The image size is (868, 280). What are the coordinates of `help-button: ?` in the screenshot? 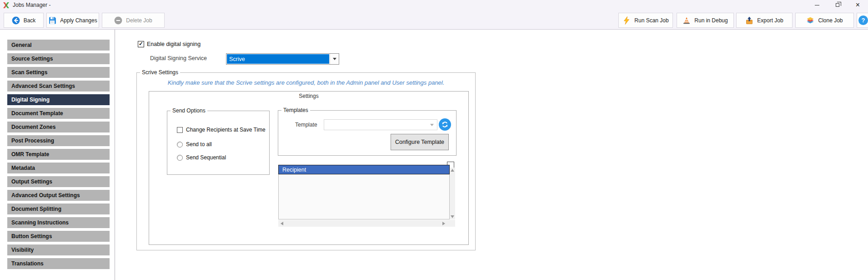 It's located at (862, 20).